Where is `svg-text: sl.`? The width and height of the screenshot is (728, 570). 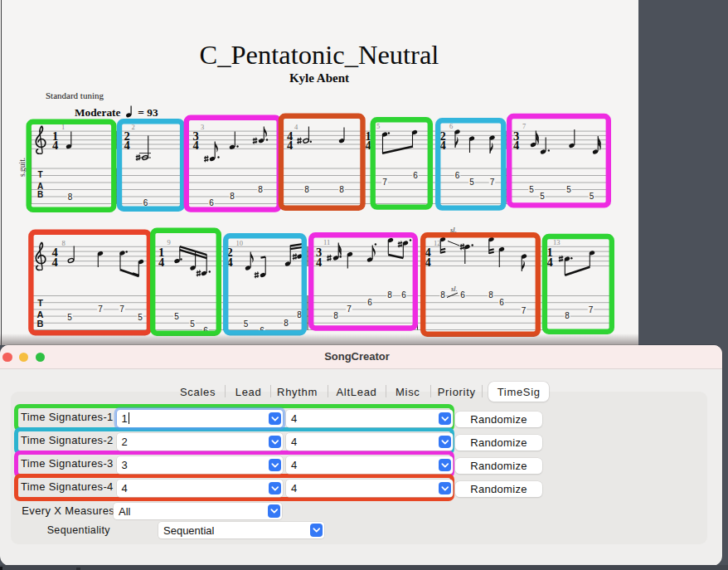 svg-text: sl. is located at coordinates (454, 289).